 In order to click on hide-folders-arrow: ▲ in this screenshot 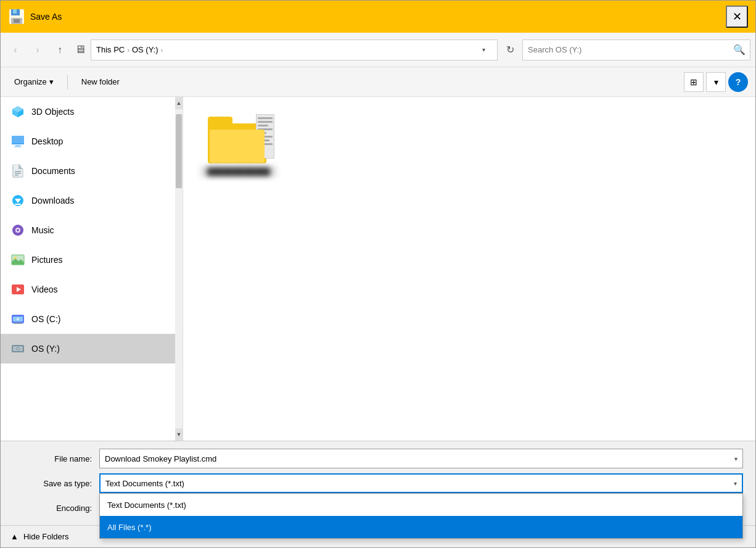, I will do `click(15, 537)`.